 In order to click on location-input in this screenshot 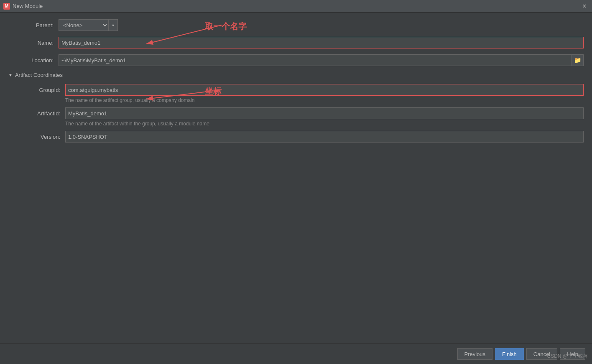, I will do `click(315, 60)`.